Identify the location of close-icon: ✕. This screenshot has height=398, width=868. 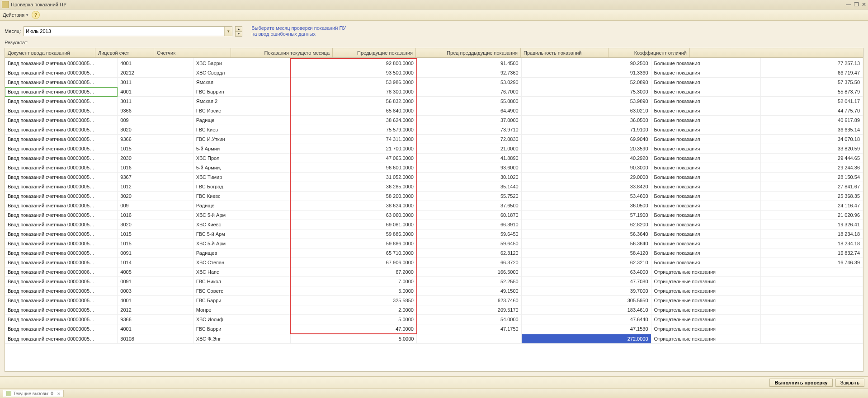
(864, 5).